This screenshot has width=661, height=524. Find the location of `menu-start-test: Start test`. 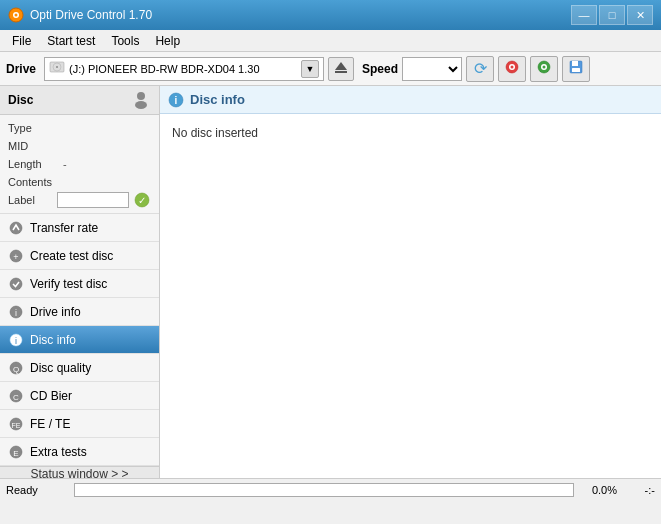

menu-start-test: Start test is located at coordinates (71, 41).